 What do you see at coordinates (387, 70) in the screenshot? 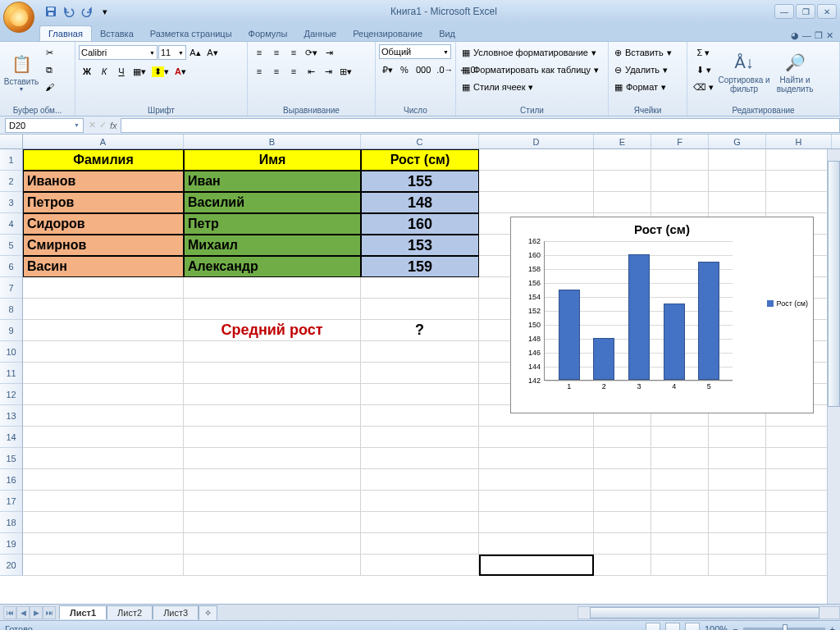
I see `currency-button: ₽▾` at bounding box center [387, 70].